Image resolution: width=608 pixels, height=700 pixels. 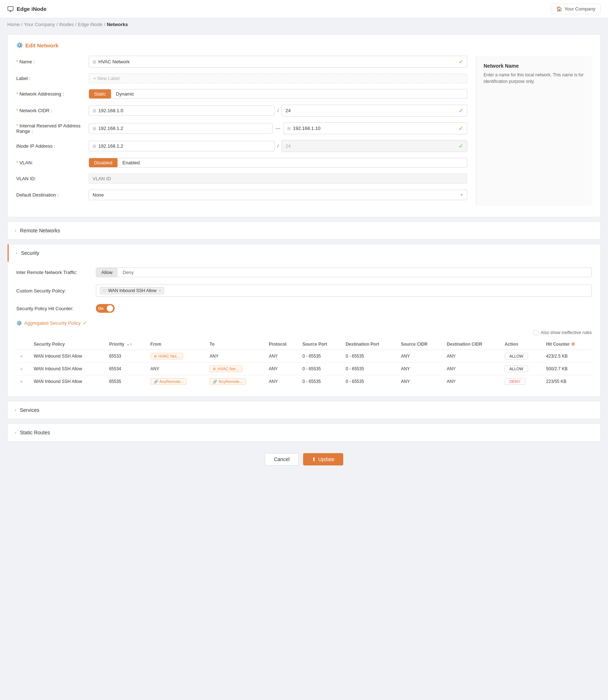 What do you see at coordinates (282, 345) in the screenshot?
I see `th-protocol: Protocol` at bounding box center [282, 345].